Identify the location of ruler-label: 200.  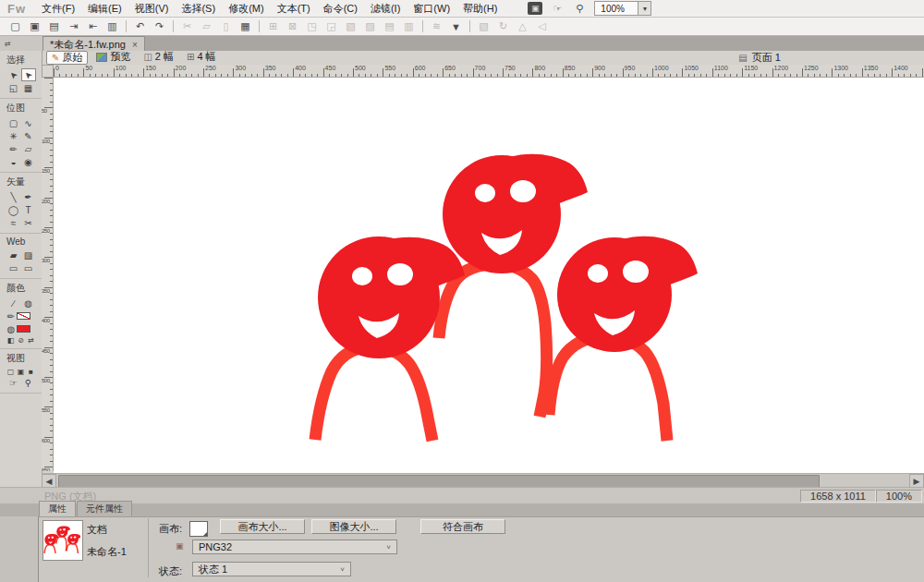
(181, 68).